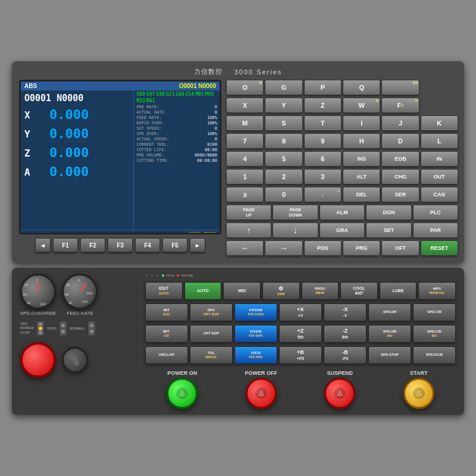 This screenshot has width=476, height=476. What do you see at coordinates (300, 312) in the screenshot?
I see `ctrl-plus-x: +X +Y` at bounding box center [300, 312].